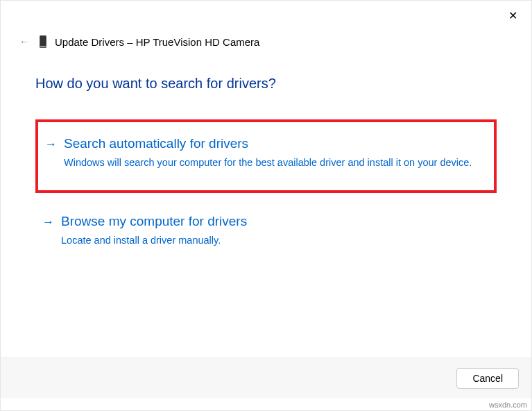  Describe the element at coordinates (488, 378) in the screenshot. I see `cancel-button: Cancel` at that location.